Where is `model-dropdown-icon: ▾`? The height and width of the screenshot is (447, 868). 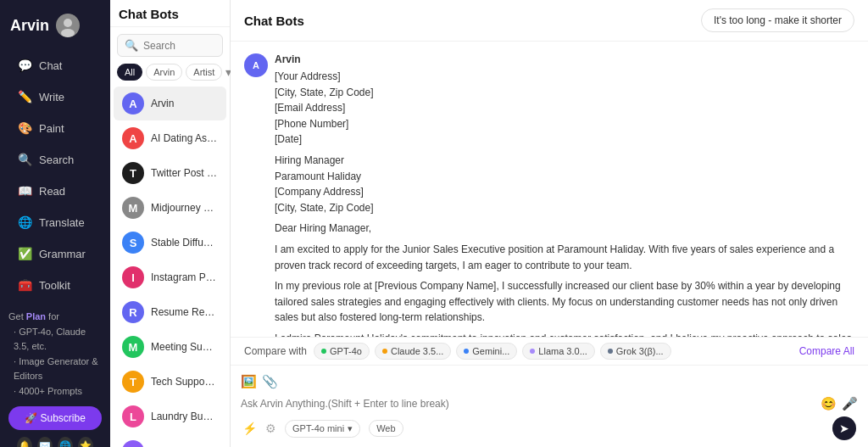 model-dropdown-icon: ▾ is located at coordinates (350, 429).